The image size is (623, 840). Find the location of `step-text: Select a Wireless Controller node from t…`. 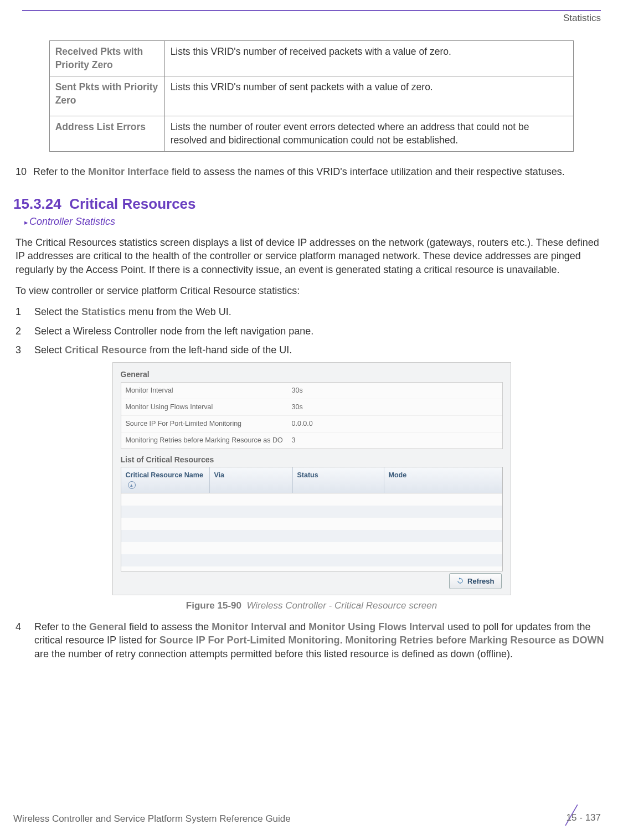

step-text: Select a Wireless Controller node from t… is located at coordinates (174, 331).